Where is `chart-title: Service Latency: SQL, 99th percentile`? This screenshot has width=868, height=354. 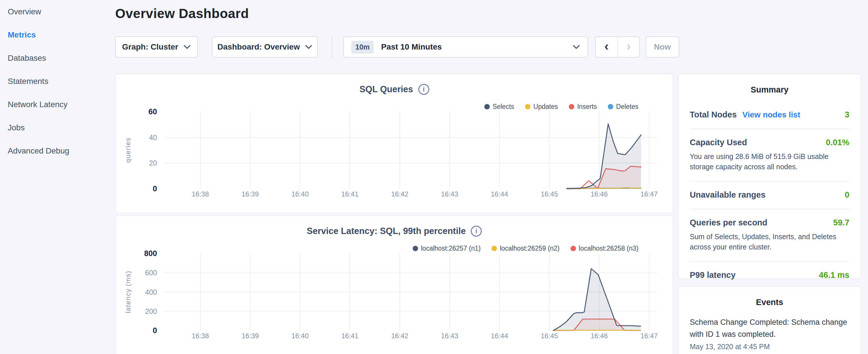
chart-title: Service Latency: SQL, 99th percentile is located at coordinates (386, 231).